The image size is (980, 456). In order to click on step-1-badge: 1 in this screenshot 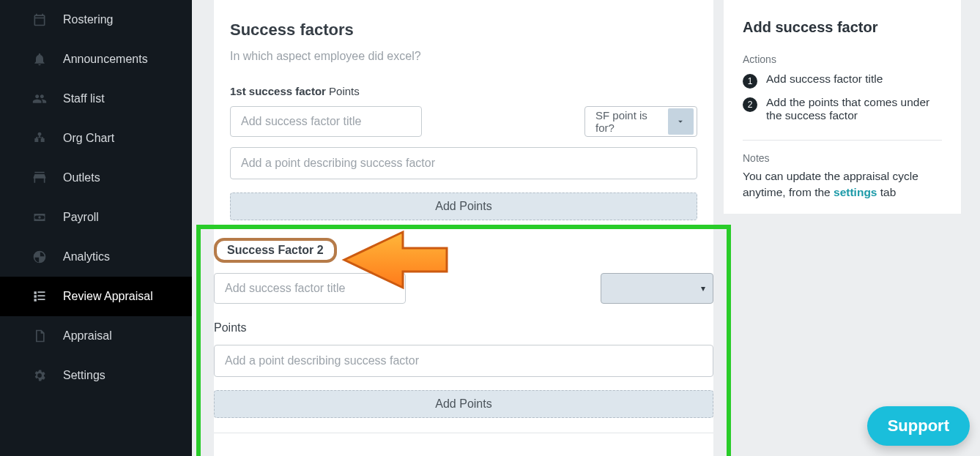, I will do `click(750, 81)`.